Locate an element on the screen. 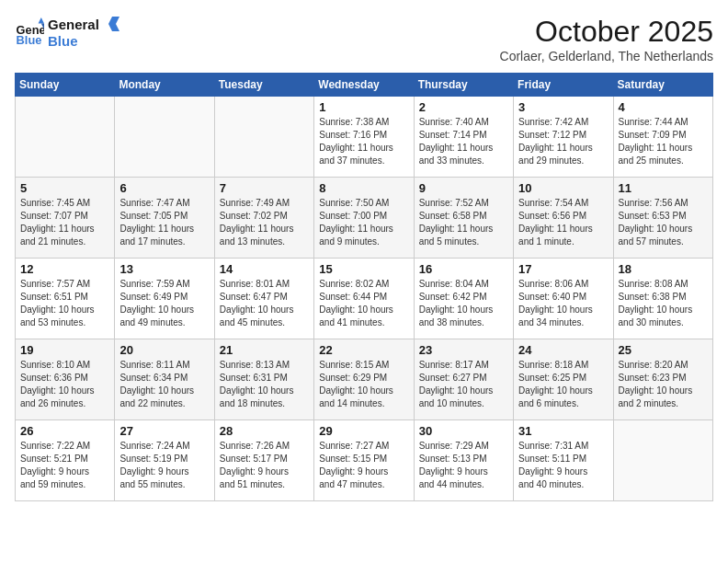  day-info: Sunrise: 8:04 AM Sunset: 6:42 PM Dayligh… is located at coordinates (463, 304).